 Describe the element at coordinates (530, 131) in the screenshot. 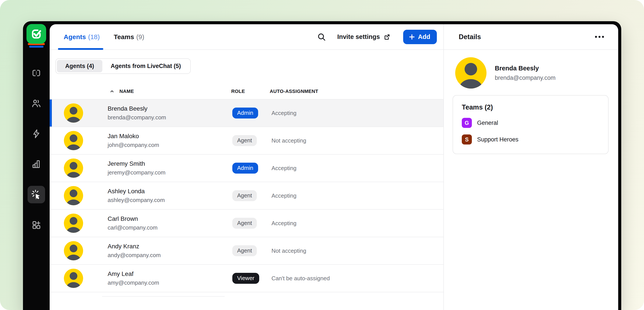

I see `teams-list: G General S Support Heroes` at that location.